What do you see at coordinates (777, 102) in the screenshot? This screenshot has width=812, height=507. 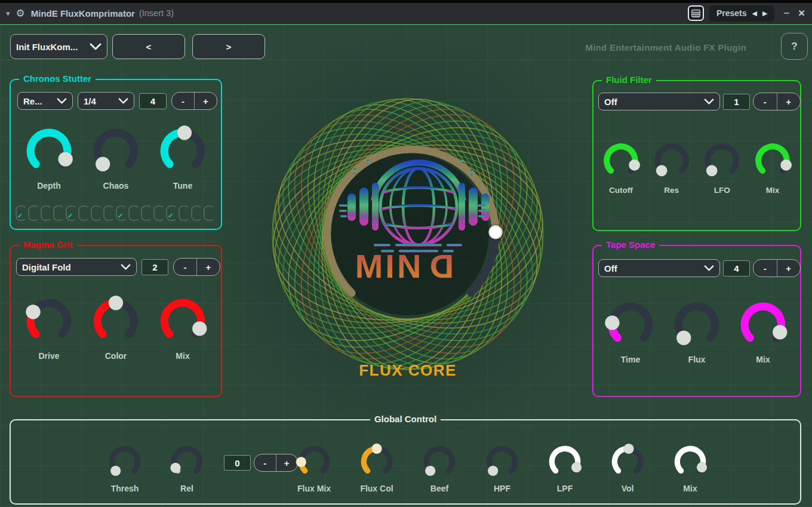 I see `filter-count-stepper: - +` at bounding box center [777, 102].